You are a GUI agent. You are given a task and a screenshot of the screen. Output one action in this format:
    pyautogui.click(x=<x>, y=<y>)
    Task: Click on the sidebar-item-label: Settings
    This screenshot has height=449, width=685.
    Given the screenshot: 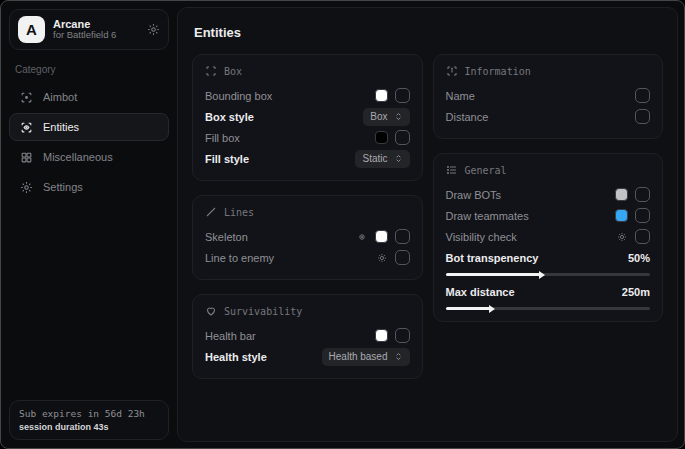 What is the action you would take?
    pyautogui.click(x=63, y=187)
    